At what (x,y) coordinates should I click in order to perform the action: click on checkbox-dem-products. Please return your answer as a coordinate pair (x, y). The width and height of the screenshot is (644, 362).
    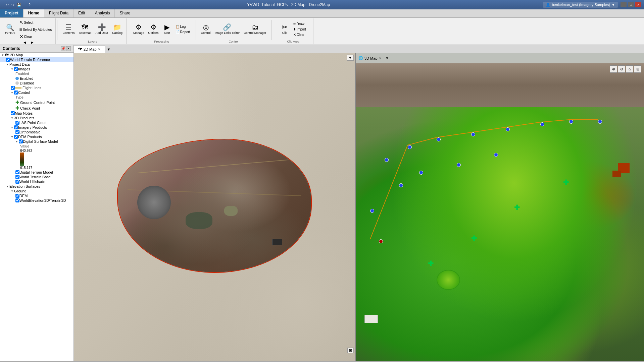
    Looking at the image, I should click on (16, 137).